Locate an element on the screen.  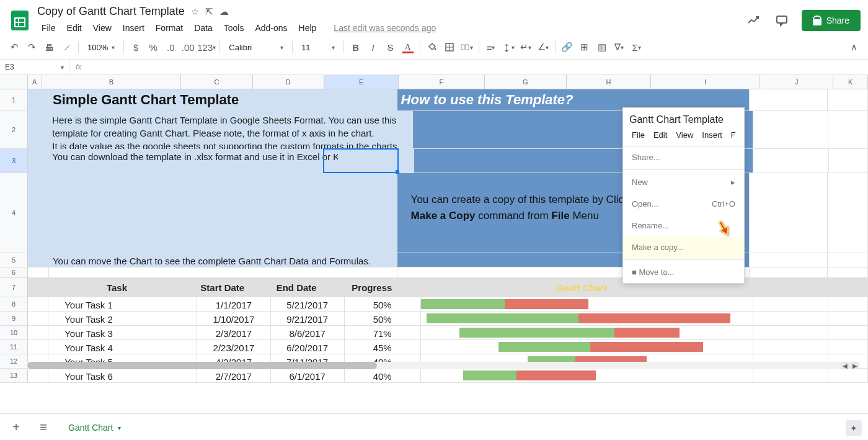
popup-item: Open...Ctrl+O is located at coordinates (683, 204).